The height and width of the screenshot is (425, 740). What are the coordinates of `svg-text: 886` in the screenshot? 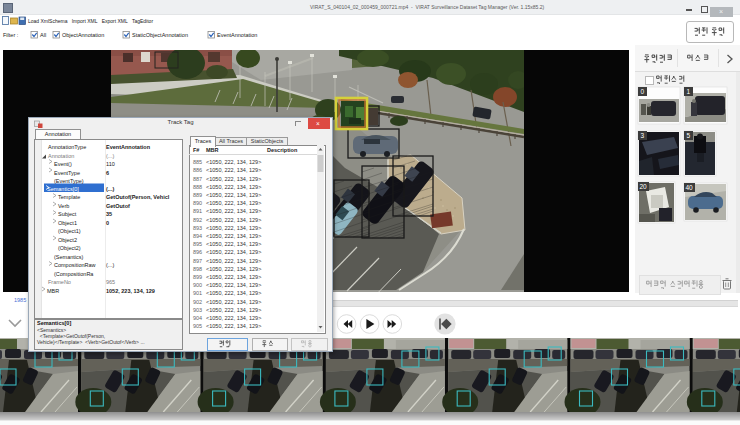 It's located at (198, 170).